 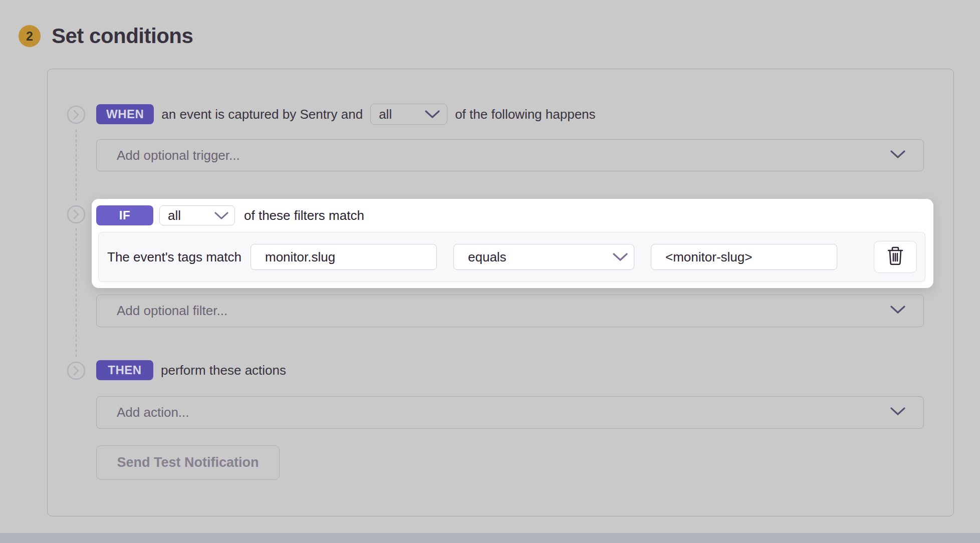 I want to click on filter-condition-row: The event's tags match equals, so click(x=512, y=257).